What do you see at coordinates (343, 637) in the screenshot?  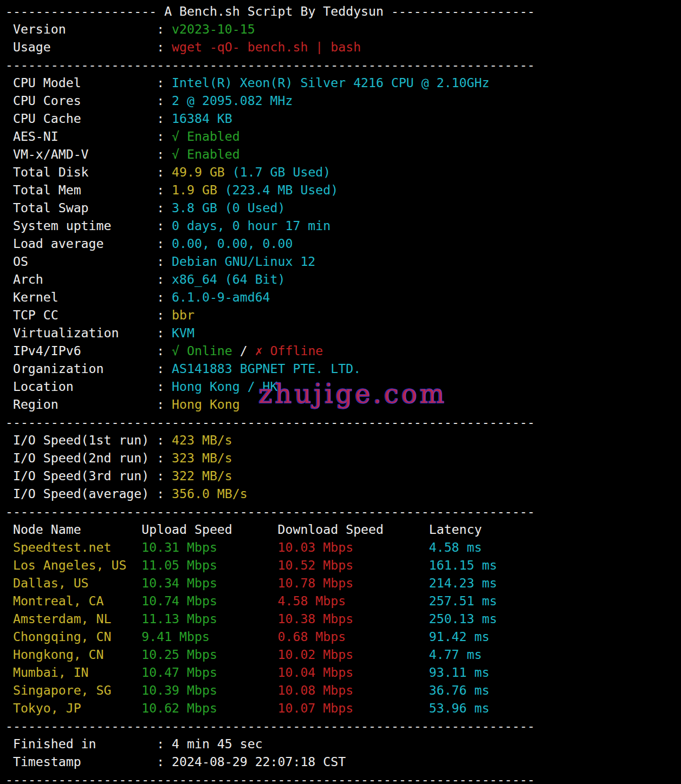 I see `speedtest-row: Chongqing, CN9.41 Mbps0.68 Mbps91.42 ms` at bounding box center [343, 637].